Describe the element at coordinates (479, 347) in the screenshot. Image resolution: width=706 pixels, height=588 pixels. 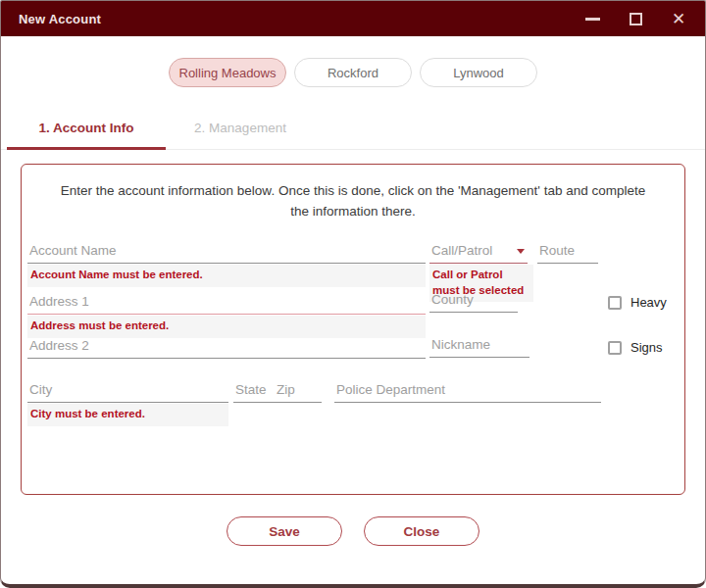
I see `nickname-input` at that location.